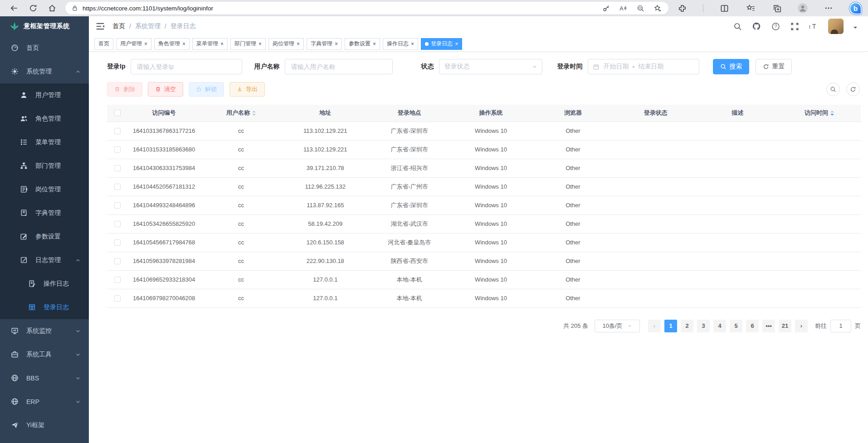 This screenshot has width=868, height=443. Describe the element at coordinates (44, 425) in the screenshot. I see `sidebar-item-Yi框架: Yi框架` at that location.